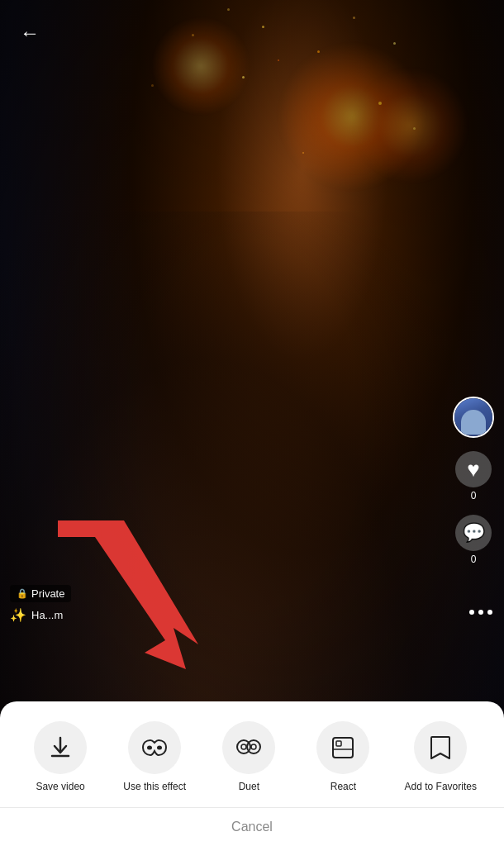 This screenshot has height=846, width=504. What do you see at coordinates (344, 787) in the screenshot?
I see `react-label: React` at bounding box center [344, 787].